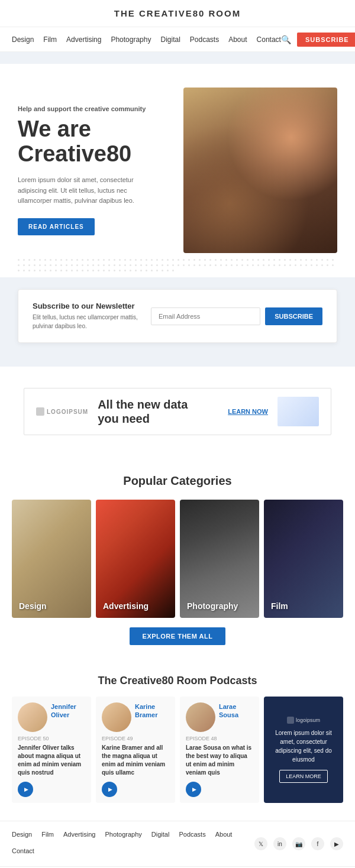 The width and height of the screenshot is (355, 868). I want to click on nav: Design Film Advertising Photography Digi…, so click(178, 40).